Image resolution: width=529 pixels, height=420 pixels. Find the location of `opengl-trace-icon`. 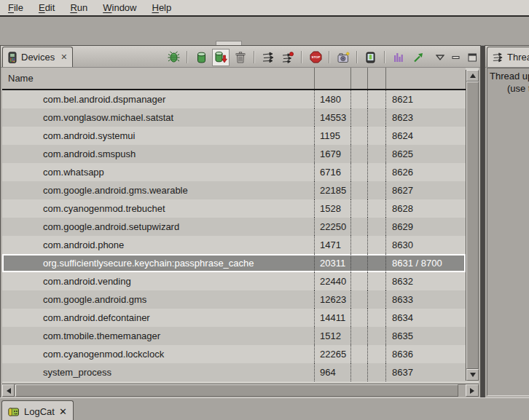

opengl-trace-icon is located at coordinates (418, 58).